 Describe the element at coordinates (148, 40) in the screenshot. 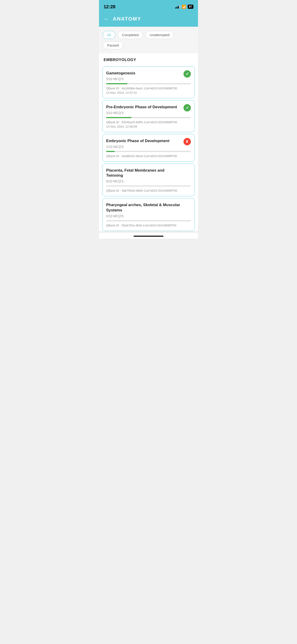

I see `filter-bar: AllCompletedUnattemptedPaused` at that location.